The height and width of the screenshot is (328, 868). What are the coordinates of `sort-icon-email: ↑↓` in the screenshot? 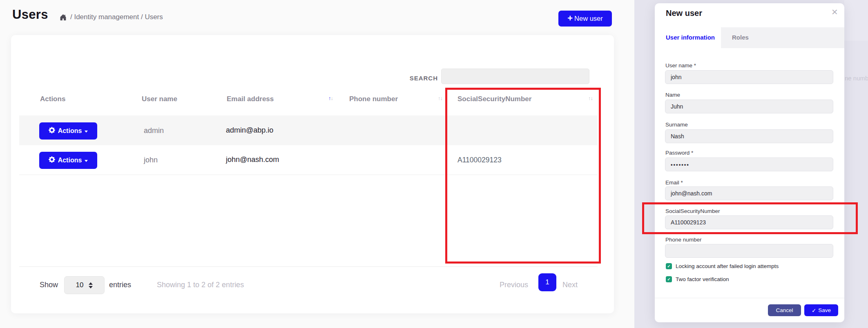 It's located at (331, 98).